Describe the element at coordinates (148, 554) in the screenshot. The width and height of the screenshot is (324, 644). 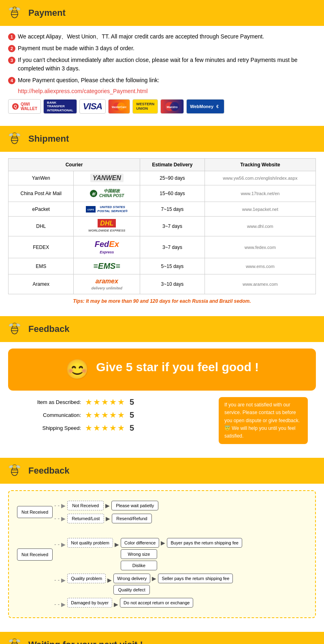
I see `flow-branch-not-quality: - - ▶ Not quality problem ▶ Color differ…` at that location.